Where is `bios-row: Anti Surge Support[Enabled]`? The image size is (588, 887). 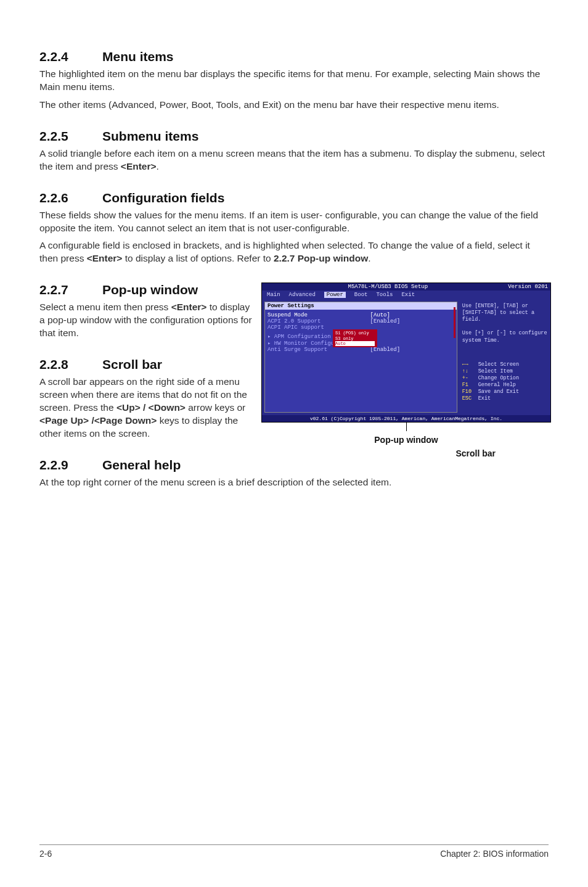
bios-row: Anti Surge Support[Enabled] is located at coordinates (361, 350).